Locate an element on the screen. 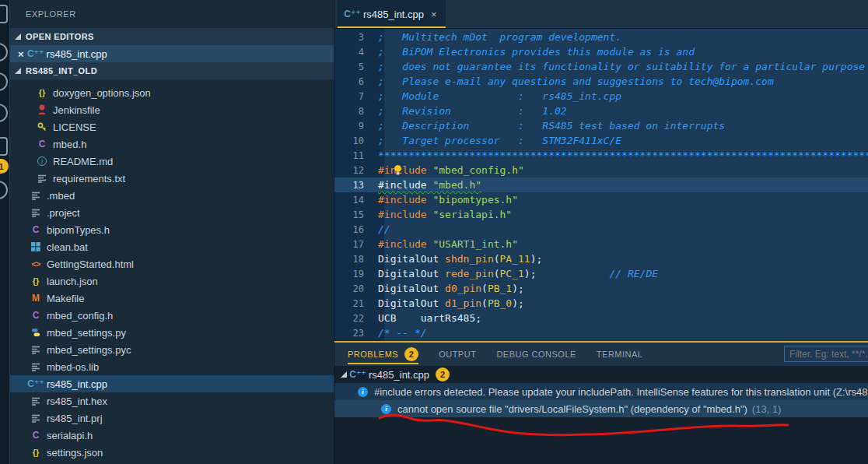 The width and height of the screenshot is (868, 464). open-editor-label: rs485_int.cpp is located at coordinates (77, 54).